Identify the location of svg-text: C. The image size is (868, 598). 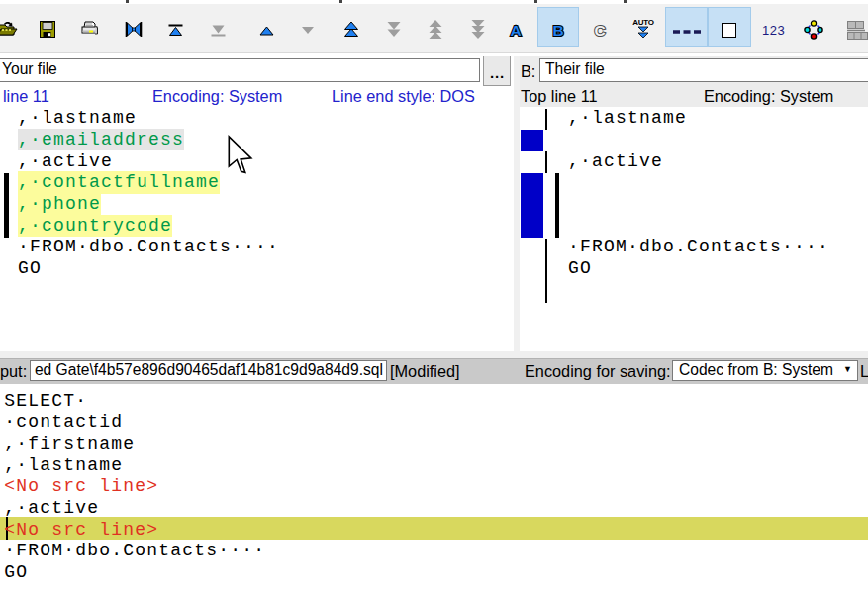
(600, 30).